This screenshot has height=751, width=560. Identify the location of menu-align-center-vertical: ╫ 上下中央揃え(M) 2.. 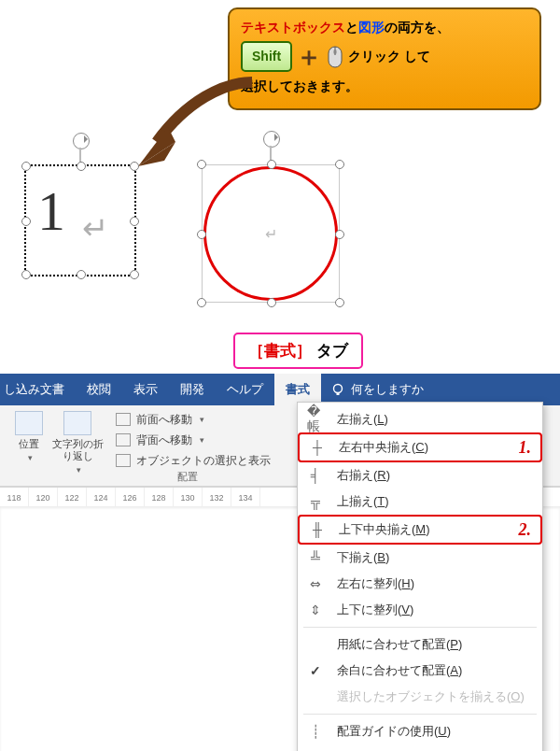
(420, 530).